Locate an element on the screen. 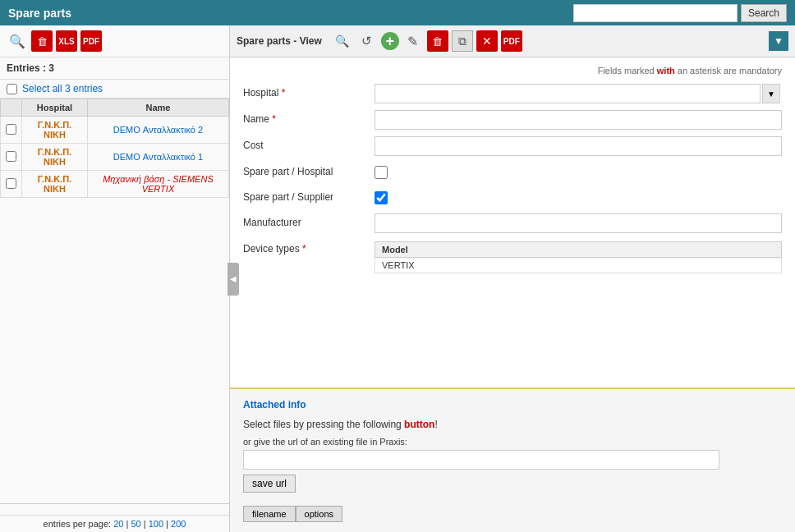 This screenshot has height=532, width=795. col-checkbox is located at coordinates (11, 108).